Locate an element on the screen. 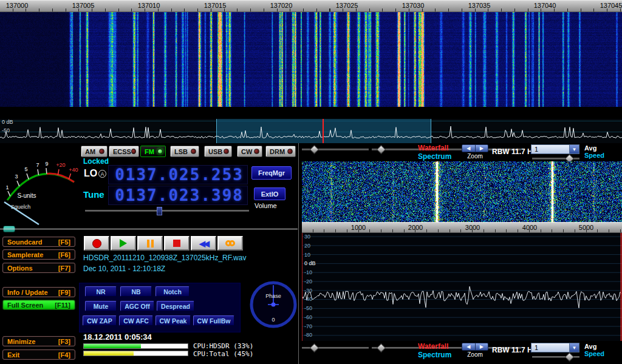  fullscreen-button: Full Screen [F11] is located at coordinates (39, 305).